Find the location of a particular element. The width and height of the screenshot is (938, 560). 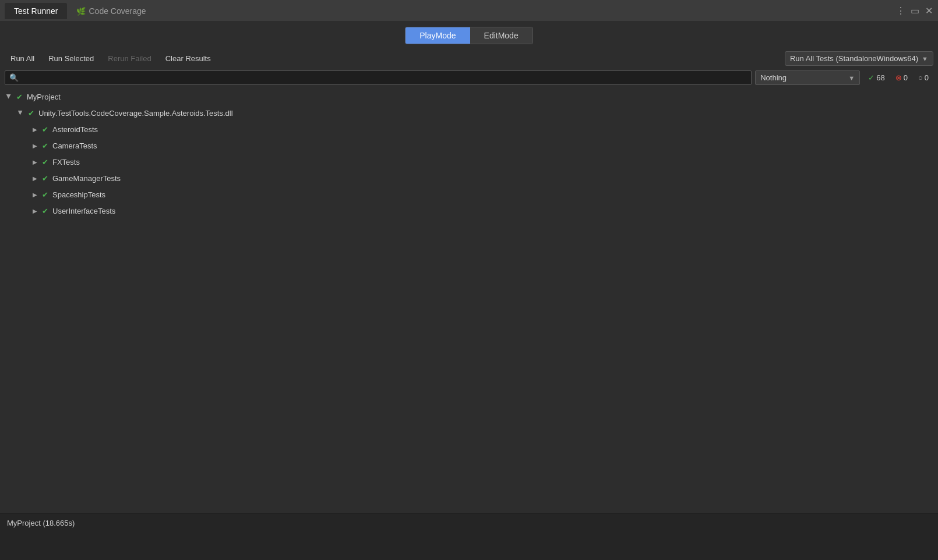

tree-row-myproject: ▶ ✔ MyProject is located at coordinates (469, 97).